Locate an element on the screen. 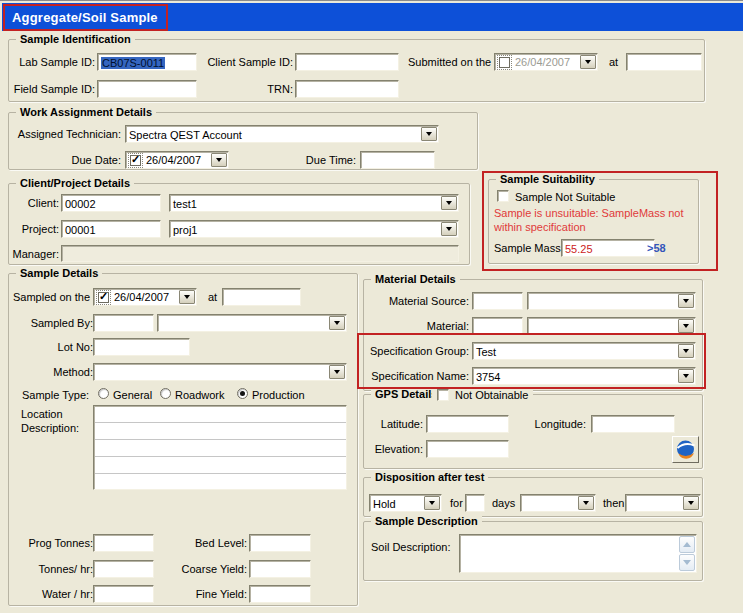 The height and width of the screenshot is (613, 743). scroll-up-button is located at coordinates (687, 544).